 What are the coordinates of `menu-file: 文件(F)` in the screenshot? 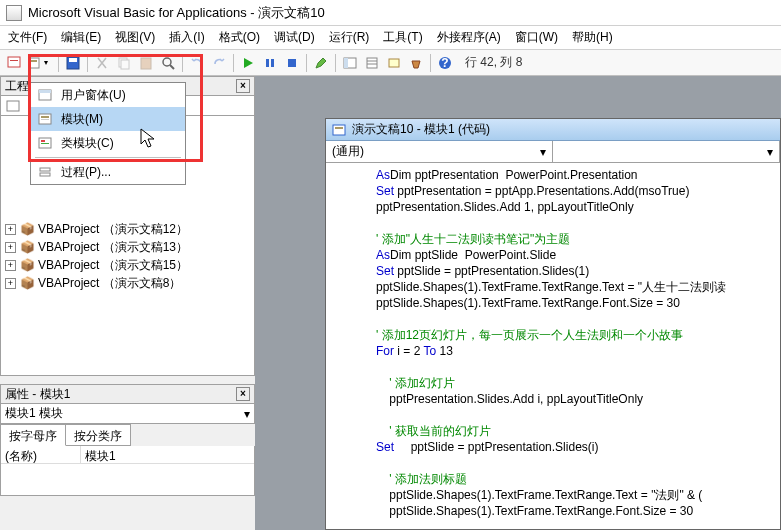 It's located at (28, 38).